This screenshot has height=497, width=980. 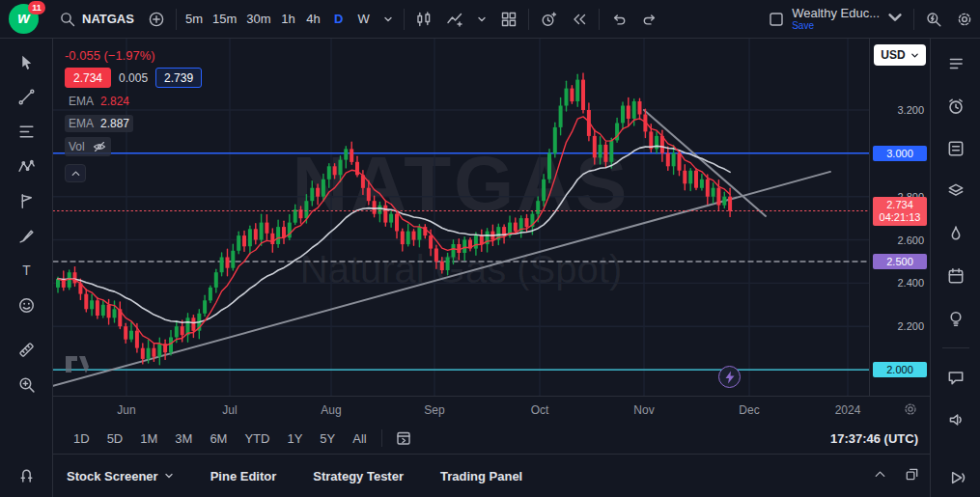 What do you see at coordinates (26, 270) in the screenshot?
I see `text-tool-button: T` at bounding box center [26, 270].